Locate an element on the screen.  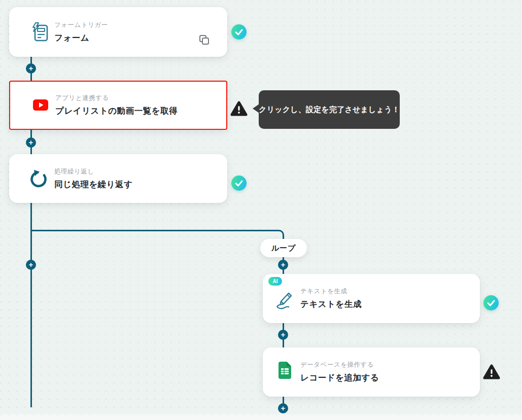
ai-badge-text: AI is located at coordinates (275, 281).